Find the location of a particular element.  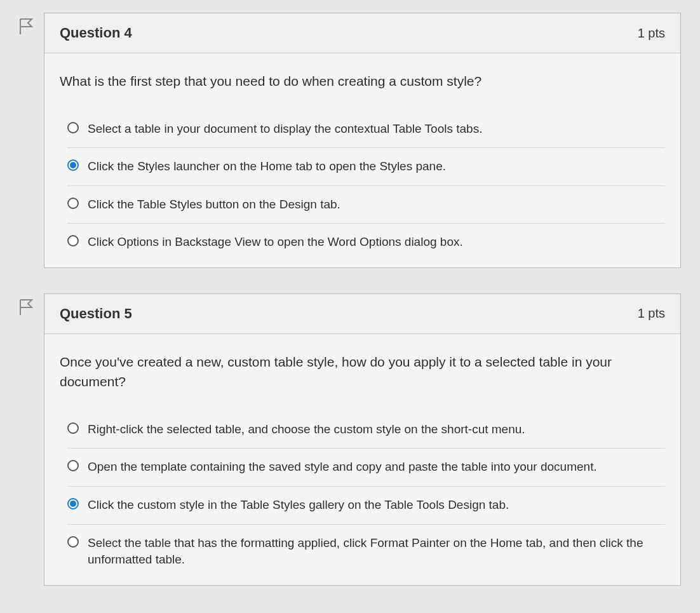

option-text: Click the Table Styles button on the Des… is located at coordinates (214, 205).